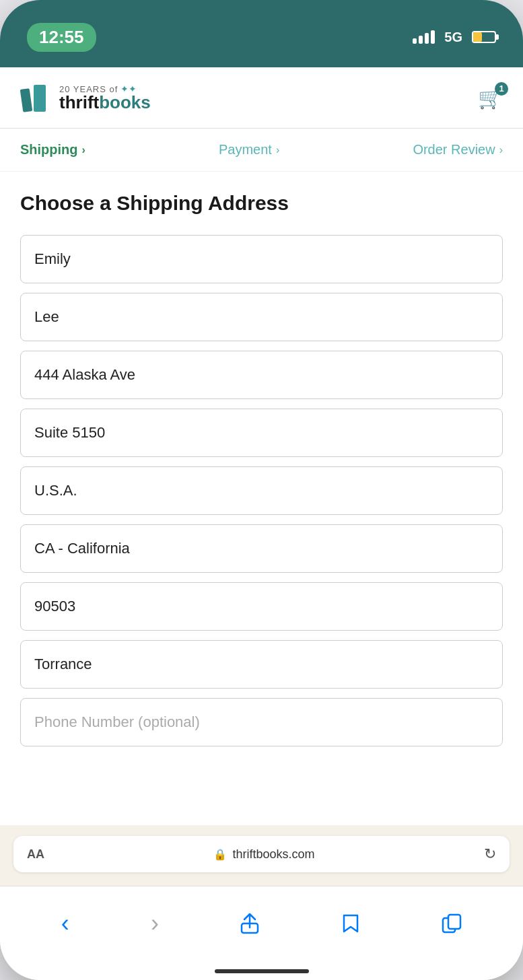  I want to click on address1-input, so click(261, 375).